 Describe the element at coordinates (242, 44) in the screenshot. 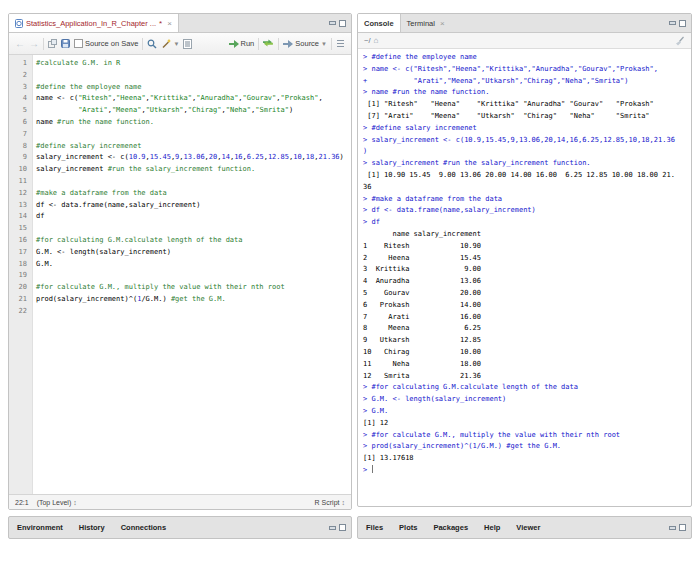

I see `run-button: Run` at that location.